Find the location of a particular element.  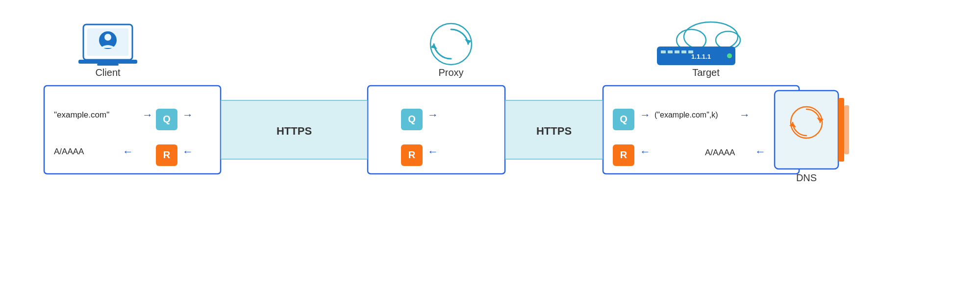

dns-label: DNS is located at coordinates (806, 178).